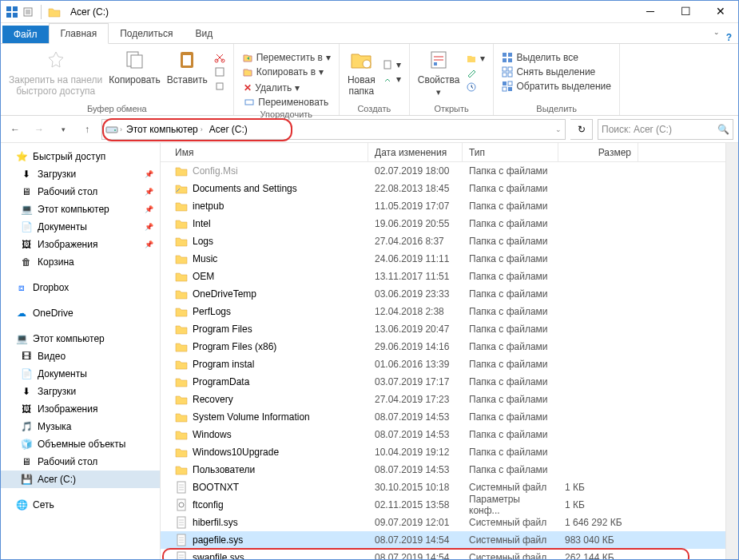 This screenshot has height=560, width=739. Describe the element at coordinates (391, 79) in the screenshot. I see `easy-access-button: ▾` at that location.